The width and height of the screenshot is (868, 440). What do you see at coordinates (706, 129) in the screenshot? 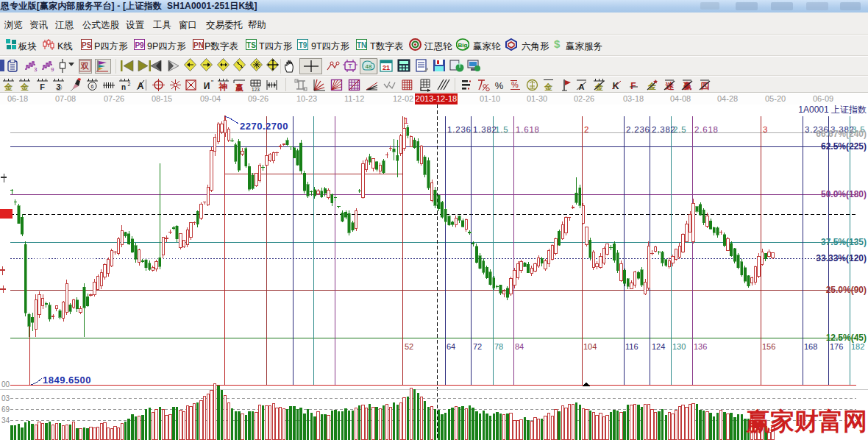
I see `svg-text: 2.618` at bounding box center [706, 129].